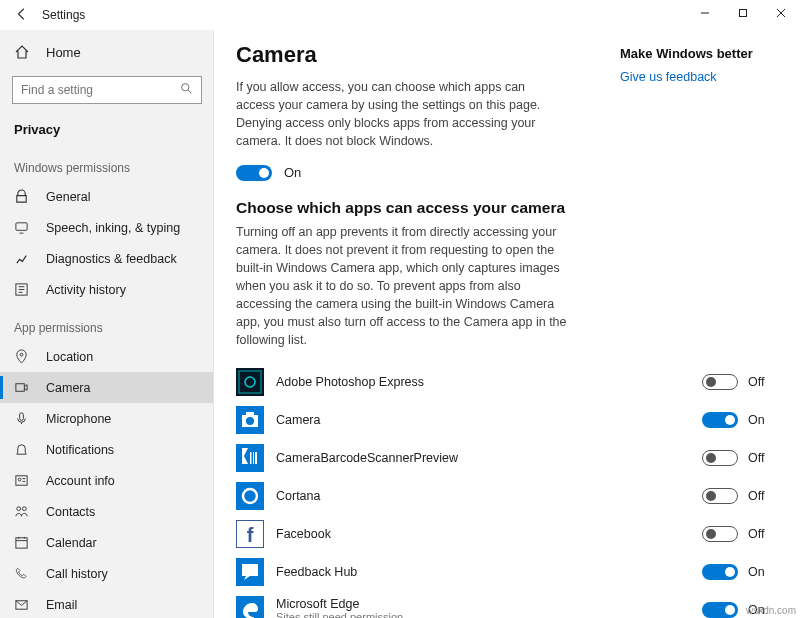  I want to click on app-name: Microsoft EdgeSites still need permissio…, so click(484, 608).